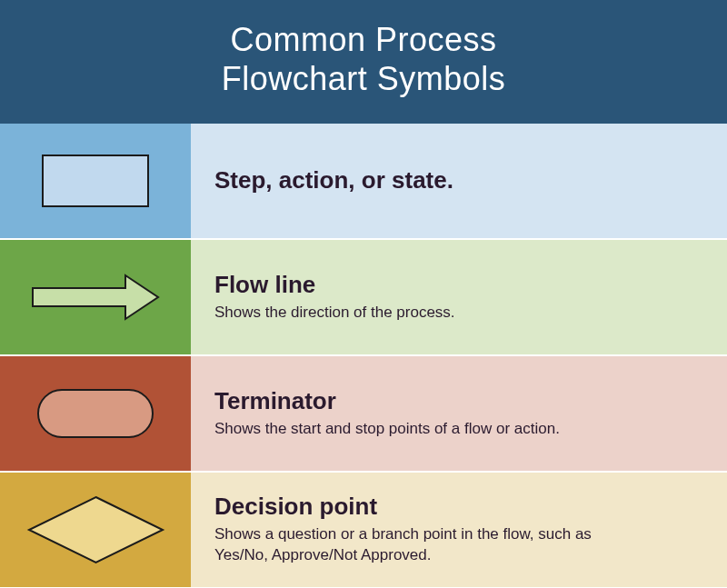 The height and width of the screenshot is (588, 727). I want to click on title-line-1: Common Process, so click(364, 40).